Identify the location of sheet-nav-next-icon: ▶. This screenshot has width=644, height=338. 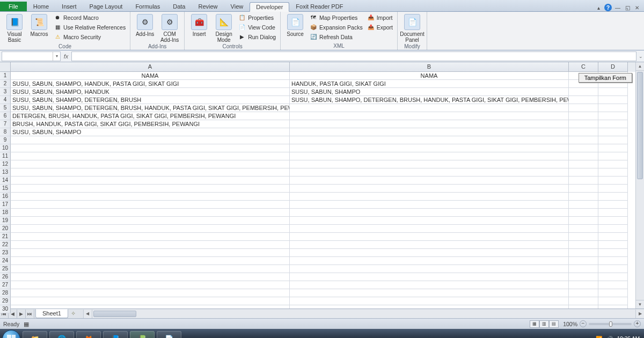
(21, 314).